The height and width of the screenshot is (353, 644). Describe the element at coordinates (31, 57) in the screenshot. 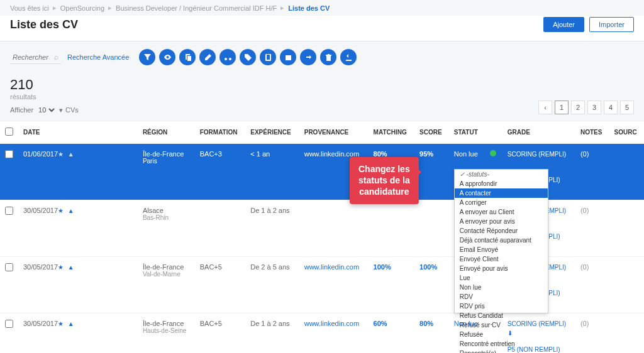

I see `search-input` at that location.